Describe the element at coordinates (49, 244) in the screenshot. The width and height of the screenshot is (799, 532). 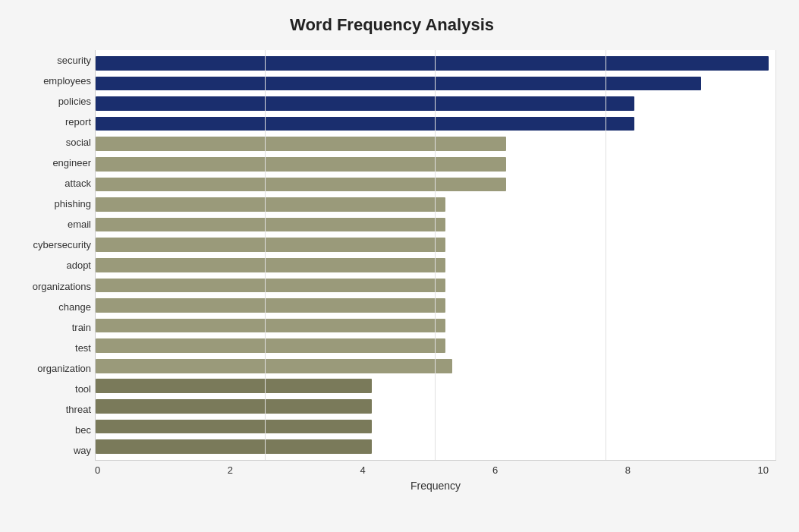
I see `y-label: cybersecurity` at that location.